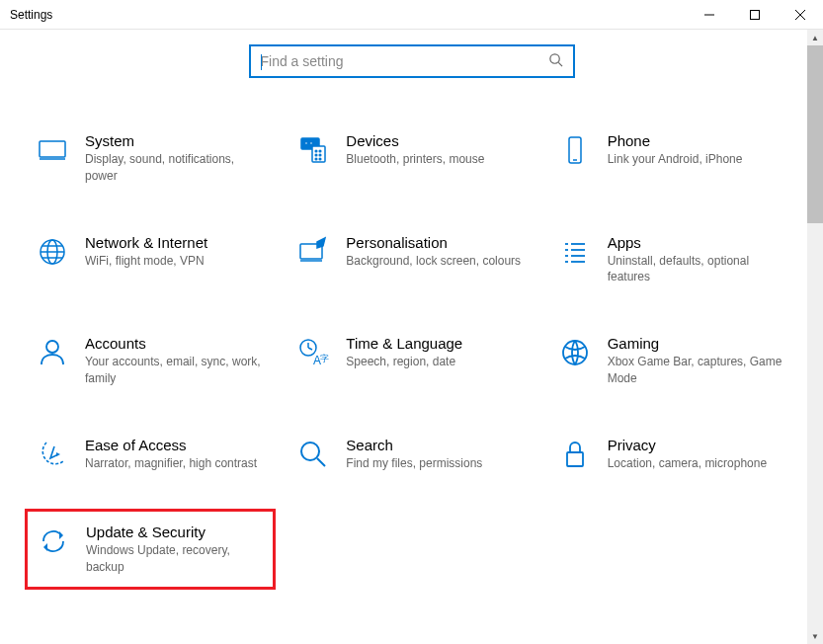  I want to click on tile-desc: Find my files, permissions, so click(437, 464).